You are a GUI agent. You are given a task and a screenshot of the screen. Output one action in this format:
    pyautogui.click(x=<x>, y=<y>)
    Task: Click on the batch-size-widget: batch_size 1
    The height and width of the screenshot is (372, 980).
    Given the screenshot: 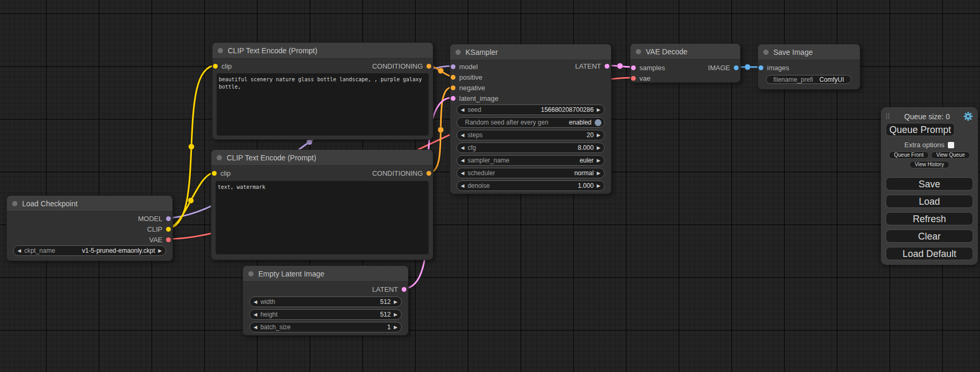 What is the action you would take?
    pyautogui.click(x=326, y=327)
    